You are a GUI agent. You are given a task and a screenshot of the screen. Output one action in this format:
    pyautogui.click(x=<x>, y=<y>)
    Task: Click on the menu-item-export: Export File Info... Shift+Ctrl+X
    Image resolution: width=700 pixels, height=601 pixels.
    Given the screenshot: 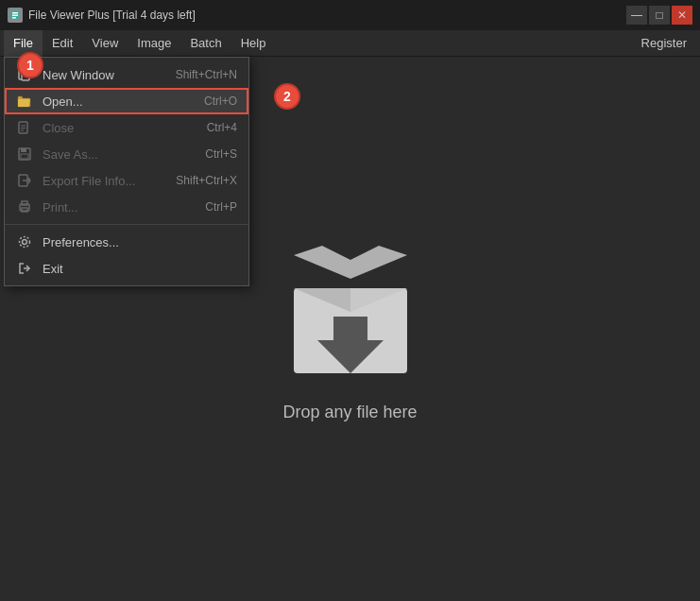 What is the action you would take?
    pyautogui.click(x=127, y=180)
    